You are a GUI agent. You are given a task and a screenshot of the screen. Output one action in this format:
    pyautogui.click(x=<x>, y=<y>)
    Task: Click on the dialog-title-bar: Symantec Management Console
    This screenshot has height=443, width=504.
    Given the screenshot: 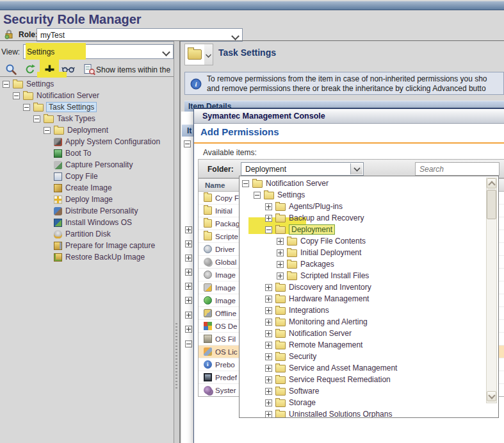 What is the action you would take?
    pyautogui.click(x=349, y=117)
    